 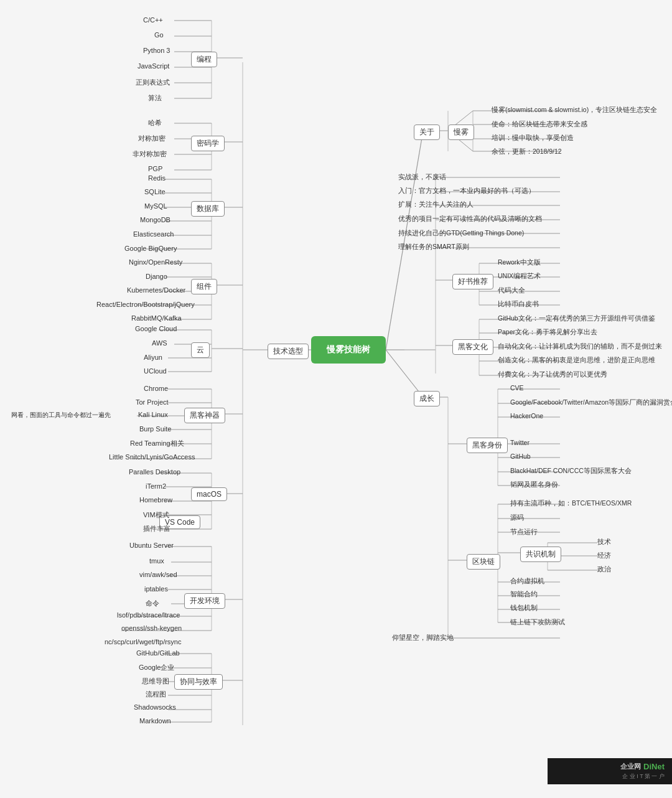 I want to click on branch-label-about: 关于, so click(x=427, y=132).